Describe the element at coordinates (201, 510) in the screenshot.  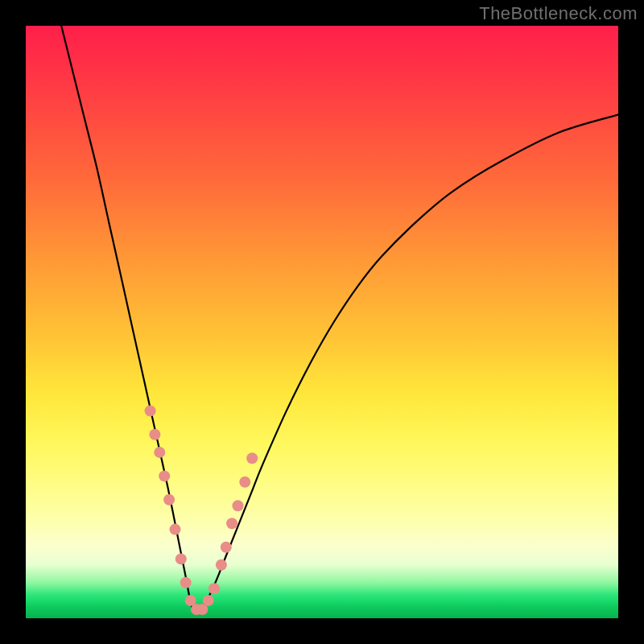
I see `highlight-dots-group` at that location.